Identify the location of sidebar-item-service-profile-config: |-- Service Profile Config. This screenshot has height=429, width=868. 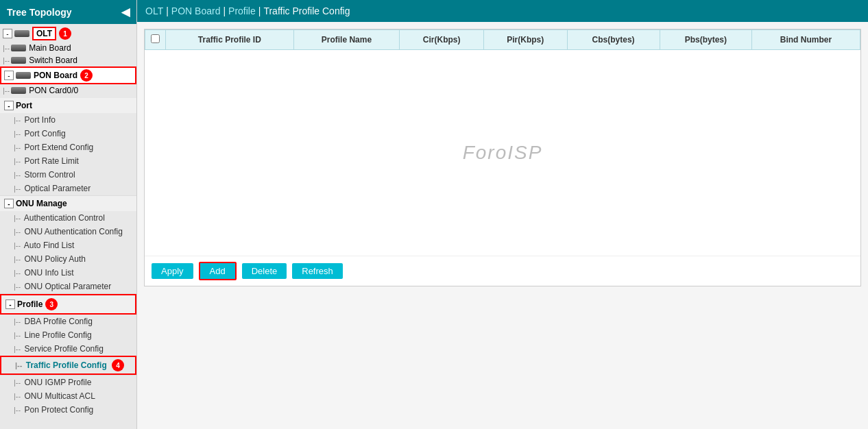
(69, 349).